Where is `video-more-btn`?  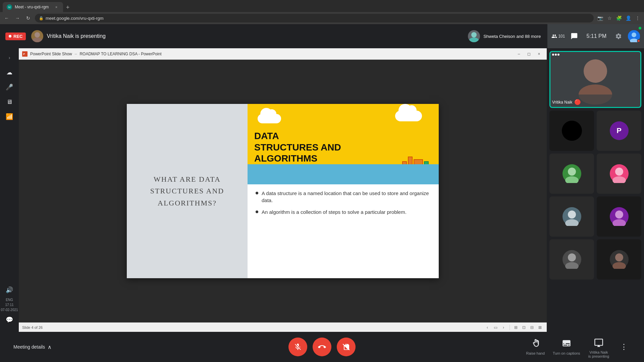
video-more-btn is located at coordinates (556, 55).